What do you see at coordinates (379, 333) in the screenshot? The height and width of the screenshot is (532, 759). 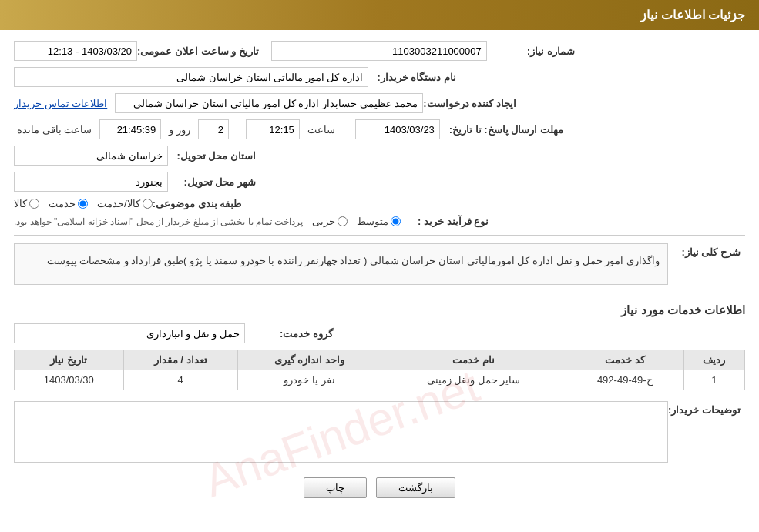 I see `row-goroh: گروه خدمت:` at bounding box center [379, 333].